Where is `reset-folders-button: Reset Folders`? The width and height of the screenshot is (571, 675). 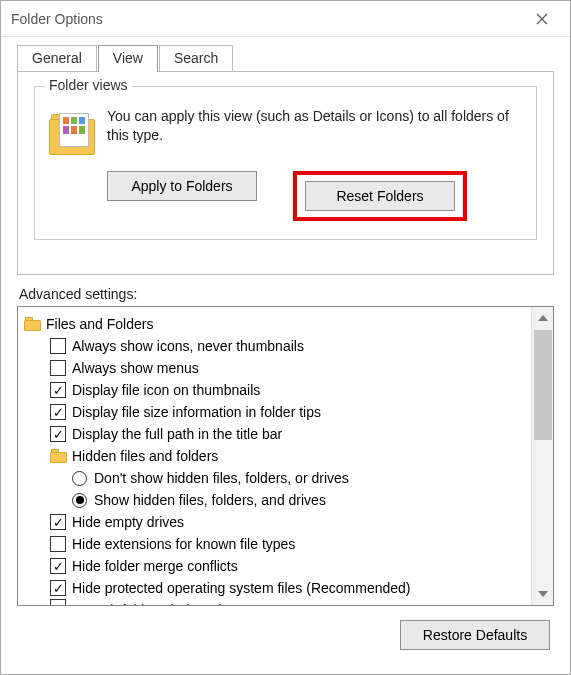 reset-folders-button: Reset Folders is located at coordinates (380, 196).